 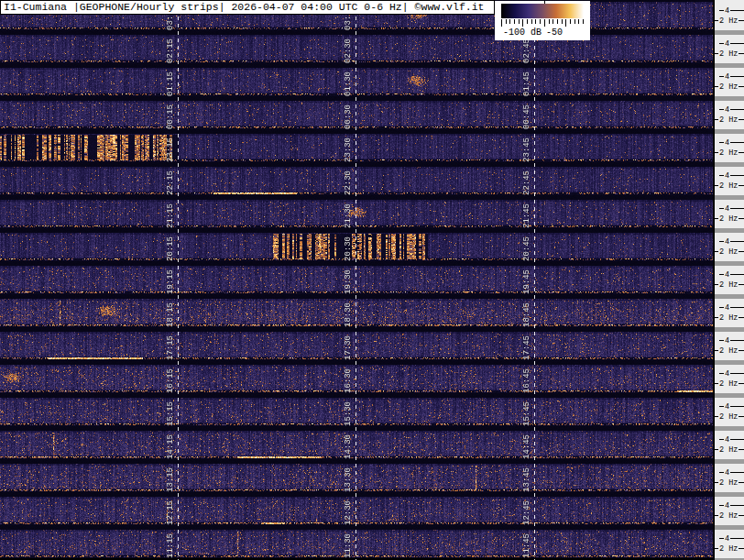 What do you see at coordinates (348, 445) in the screenshot?
I see `time-label: 14:30` at bounding box center [348, 445].